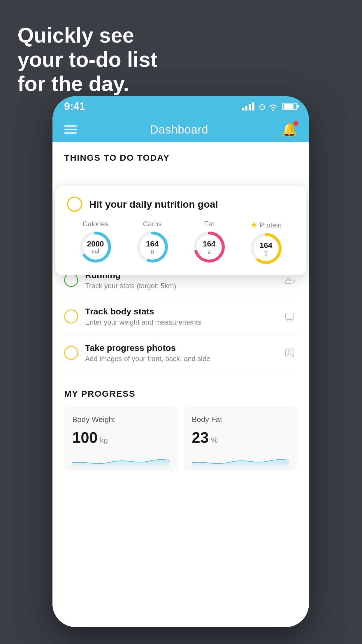 This screenshot has width=362, height=644. I want to click on nutrition-item-fat: Fat 164 g, so click(209, 242).